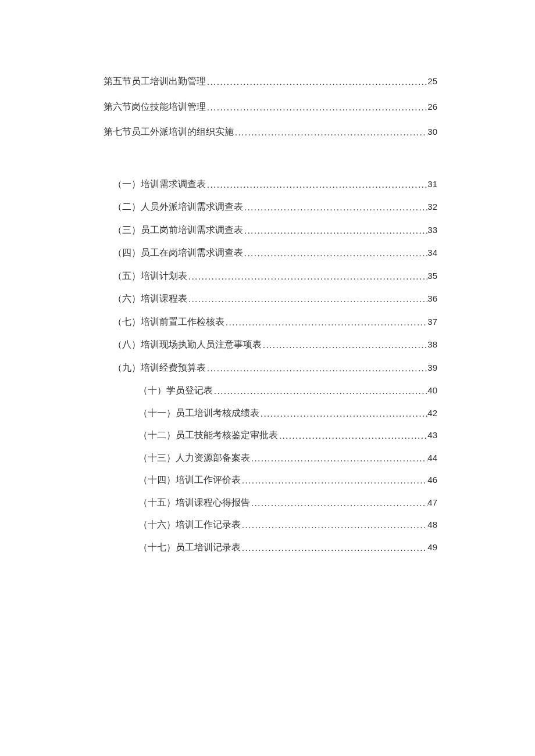 The height and width of the screenshot is (756, 535). Describe the element at coordinates (433, 230) in the screenshot. I see `toc-entry-page: 33` at that location.